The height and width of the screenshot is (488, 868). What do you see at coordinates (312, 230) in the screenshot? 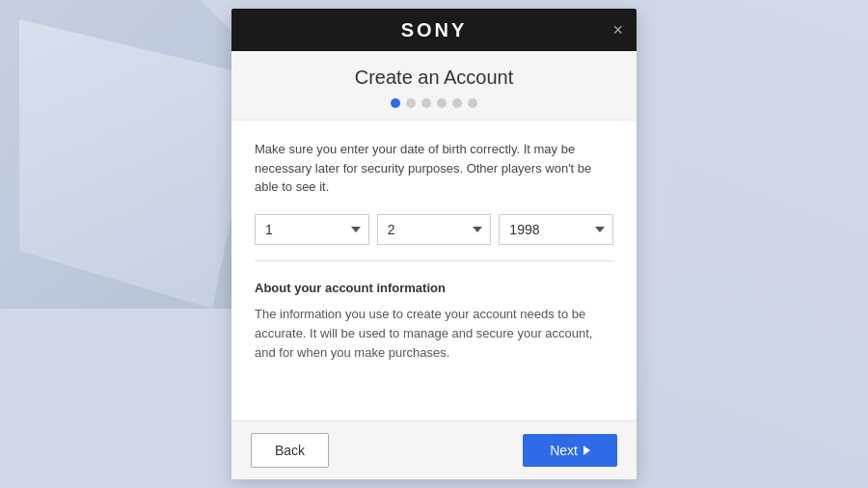
I see `day-select: 1234567891011121314151617181920212223242…` at bounding box center [312, 230].